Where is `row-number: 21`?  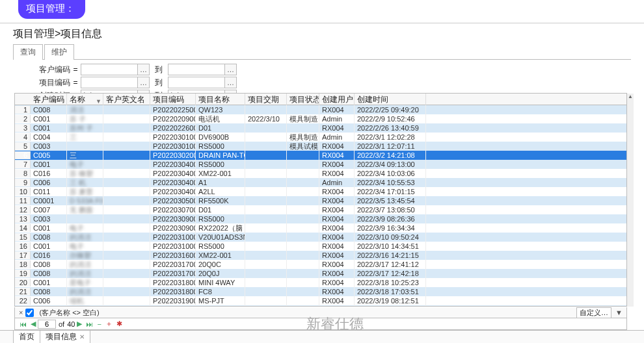 row-number: 21 is located at coordinates (23, 292).